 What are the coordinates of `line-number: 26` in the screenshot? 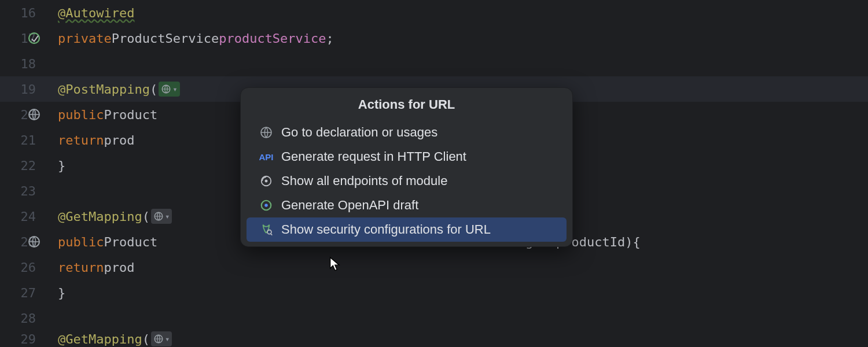 It's located at (26, 267).